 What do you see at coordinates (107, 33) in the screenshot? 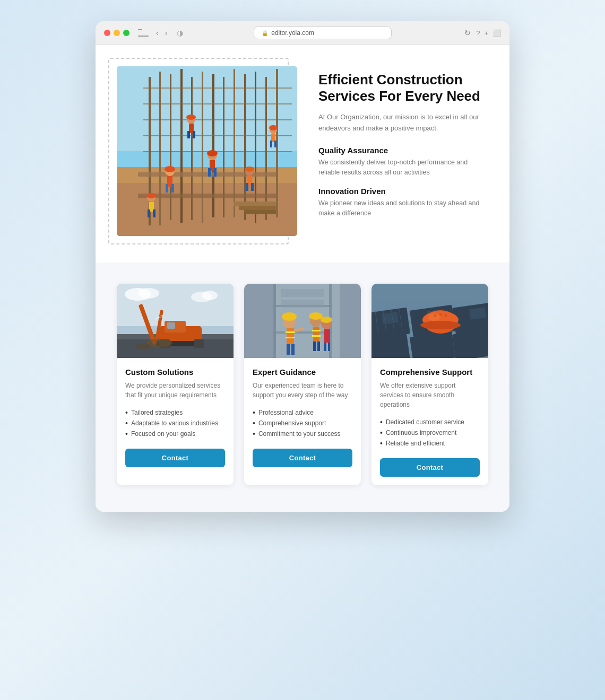
I see `close-button` at bounding box center [107, 33].